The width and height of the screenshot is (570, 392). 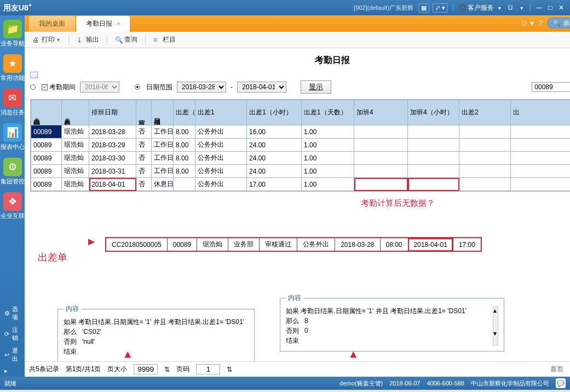 I want to click on pager-size-step: ⇅, so click(x=167, y=370).